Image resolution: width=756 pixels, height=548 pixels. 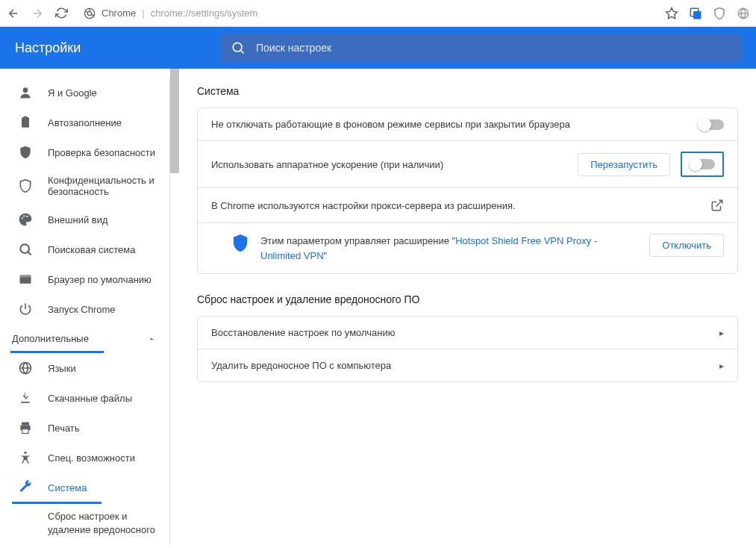 What do you see at coordinates (378, 48) in the screenshot?
I see `settings-header: Настройки` at bounding box center [378, 48].